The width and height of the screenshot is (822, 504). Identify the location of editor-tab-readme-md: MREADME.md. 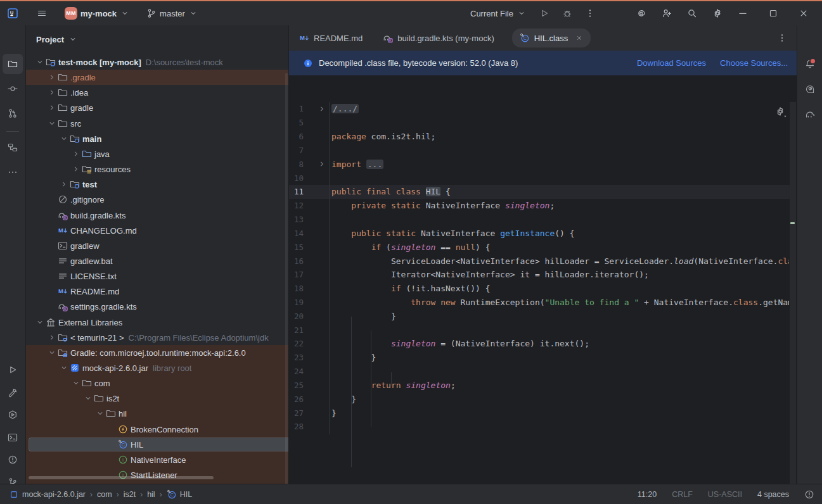
(331, 38).